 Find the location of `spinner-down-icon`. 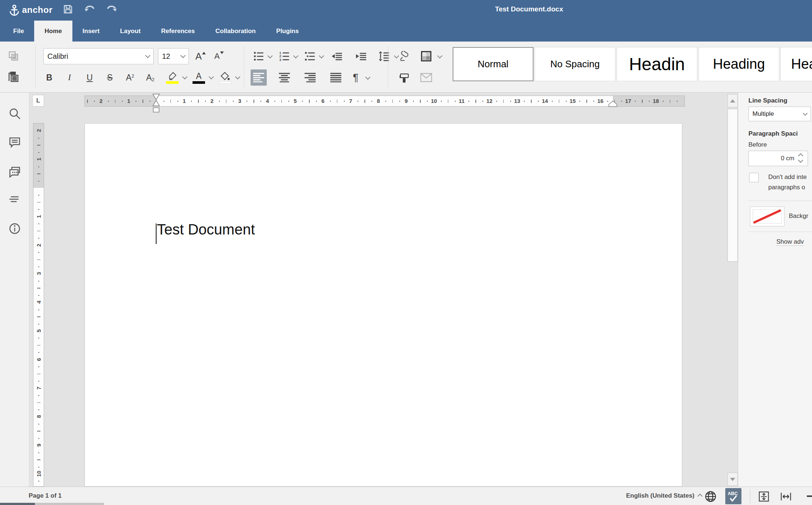

spinner-down-icon is located at coordinates (801, 160).